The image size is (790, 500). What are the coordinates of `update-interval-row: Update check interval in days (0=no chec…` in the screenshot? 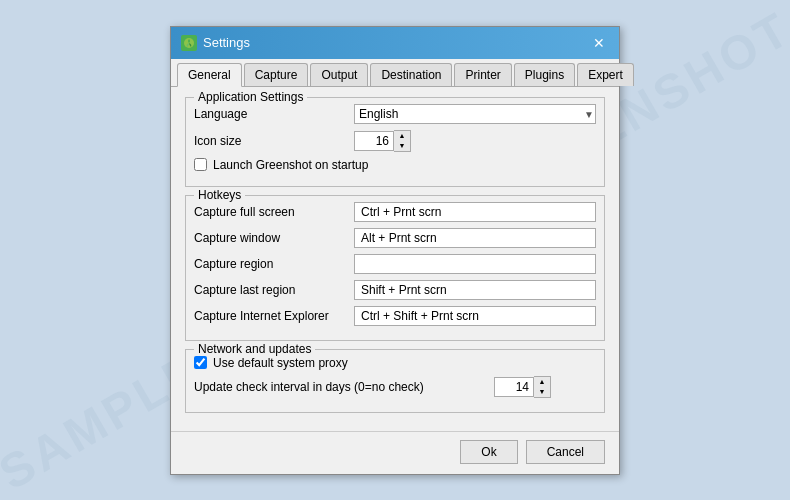 It's located at (395, 387).